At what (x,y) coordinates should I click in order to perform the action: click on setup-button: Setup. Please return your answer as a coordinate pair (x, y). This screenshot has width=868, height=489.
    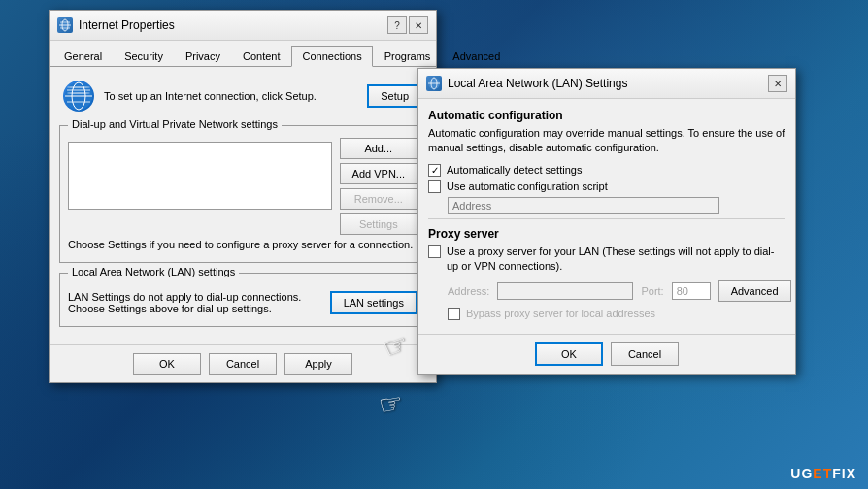
    Looking at the image, I should click on (394, 96).